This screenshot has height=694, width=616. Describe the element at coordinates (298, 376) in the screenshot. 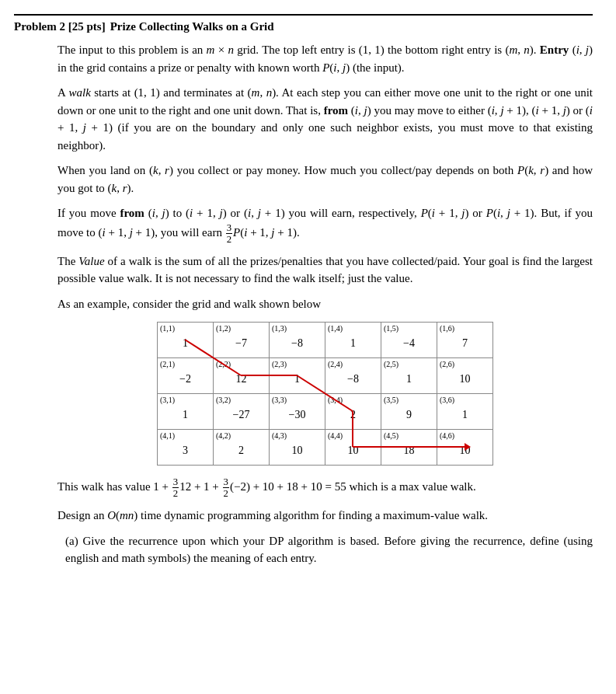

I see `grid-cell: (2,3)1` at that location.